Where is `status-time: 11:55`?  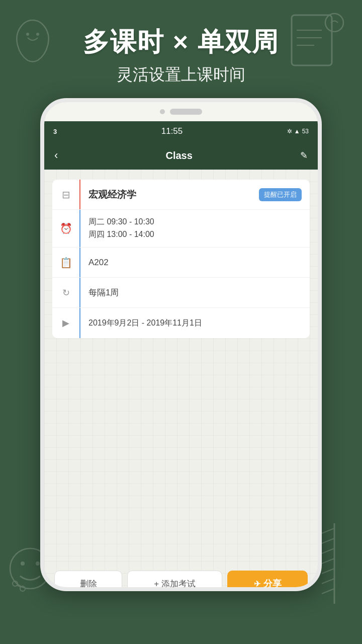 status-time: 11:55 is located at coordinates (172, 131).